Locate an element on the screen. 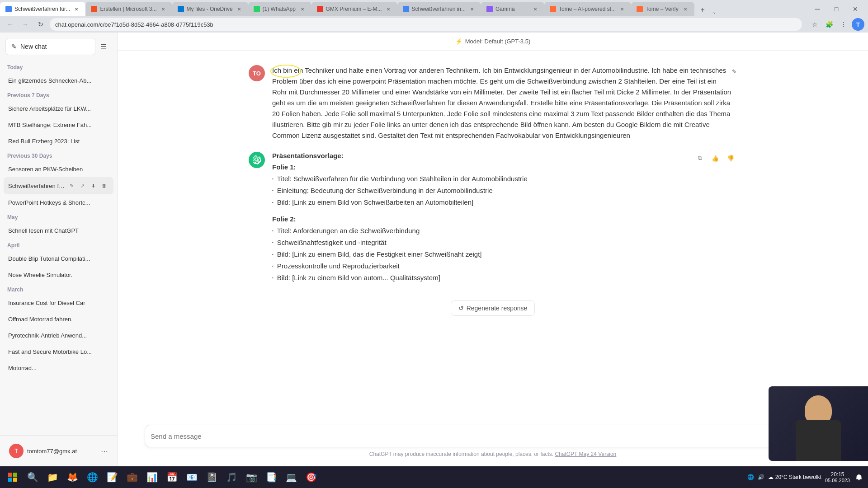 The width and height of the screenshot is (868, 488). chat-item-sensoren: Sensoren an PKW-Scheiben is located at coordinates (59, 169).